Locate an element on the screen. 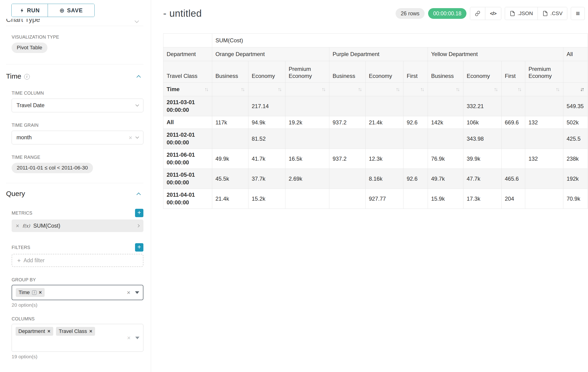 The width and height of the screenshot is (588, 372). plus-circle-icon: ⊕ is located at coordinates (62, 10).